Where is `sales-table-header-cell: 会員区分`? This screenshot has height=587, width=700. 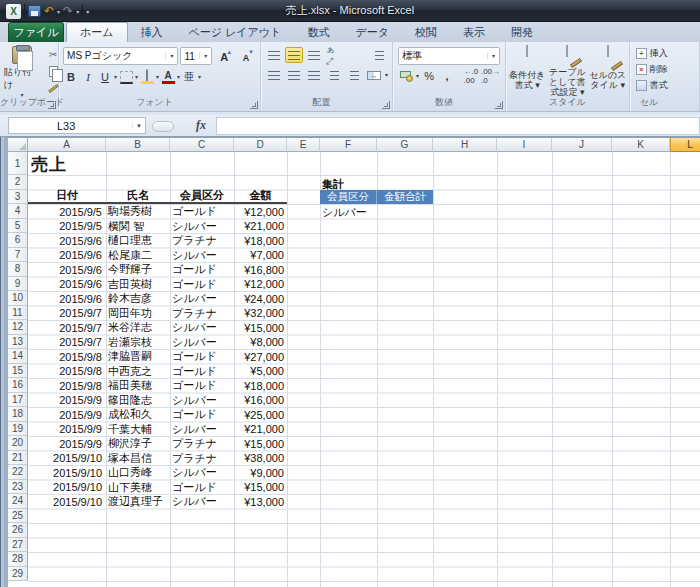 sales-table-header-cell: 会員区分 is located at coordinates (202, 196).